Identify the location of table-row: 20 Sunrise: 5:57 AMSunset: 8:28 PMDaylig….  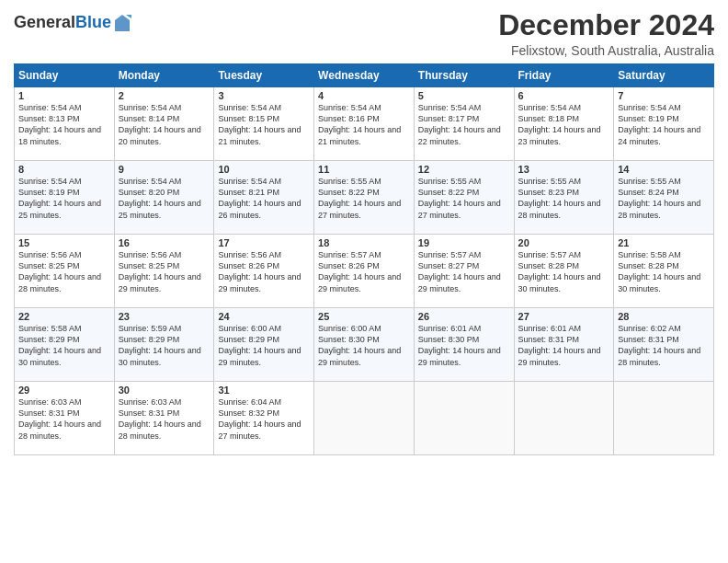
(564, 271).